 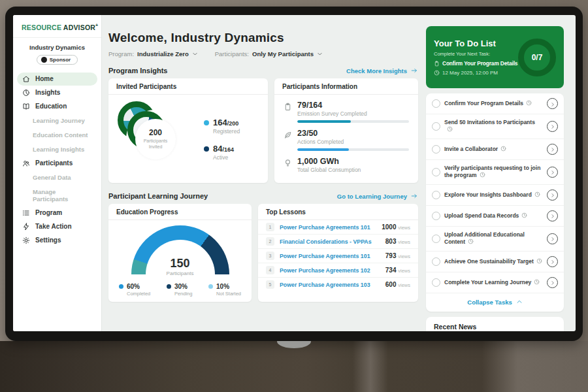 I want to click on sponsor-icon, so click(x=44, y=60).